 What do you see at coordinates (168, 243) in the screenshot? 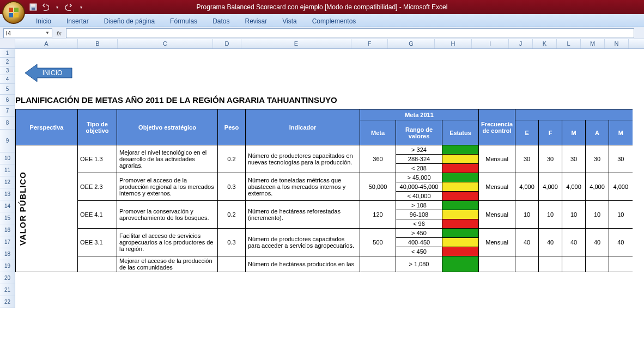
I see `cell-obj: Facilitar el acceso de servicios agropec…` at bounding box center [168, 243].